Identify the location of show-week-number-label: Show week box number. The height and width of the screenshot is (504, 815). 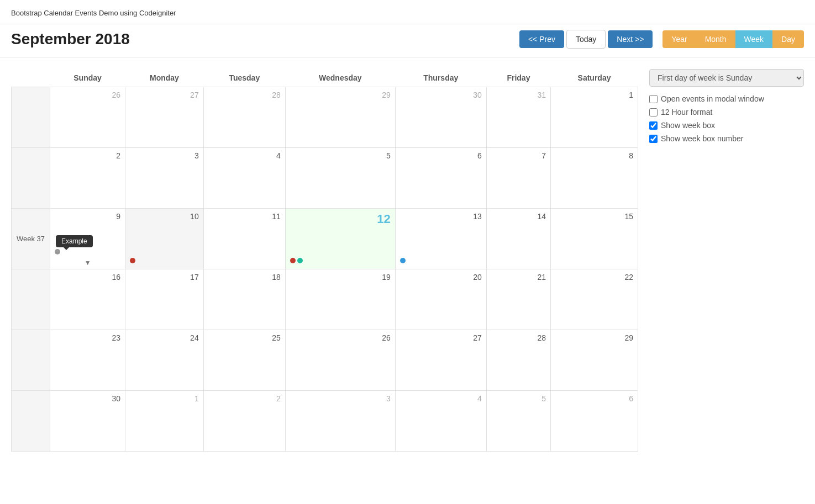
(702, 139).